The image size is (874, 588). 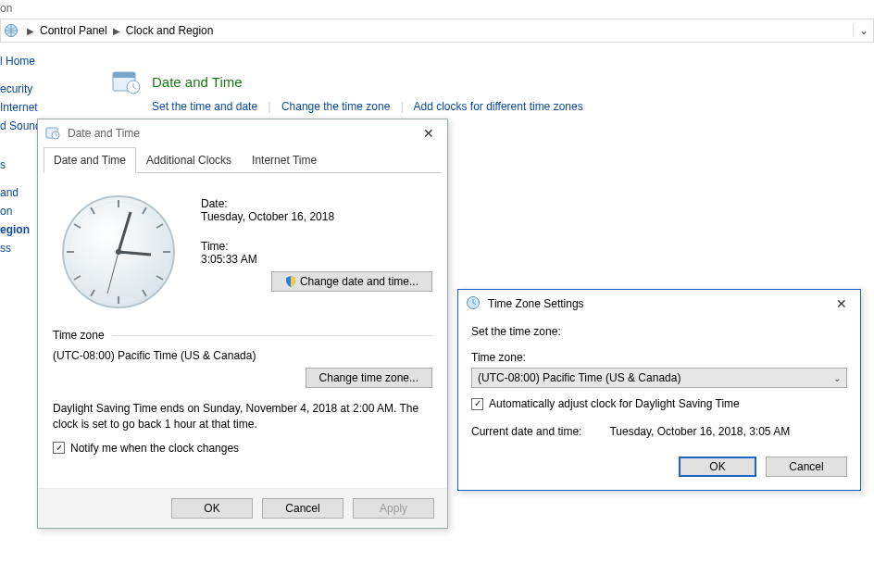 What do you see at coordinates (659, 304) in the screenshot?
I see `dialog-titlebar: Time Zone Settings ✕` at bounding box center [659, 304].